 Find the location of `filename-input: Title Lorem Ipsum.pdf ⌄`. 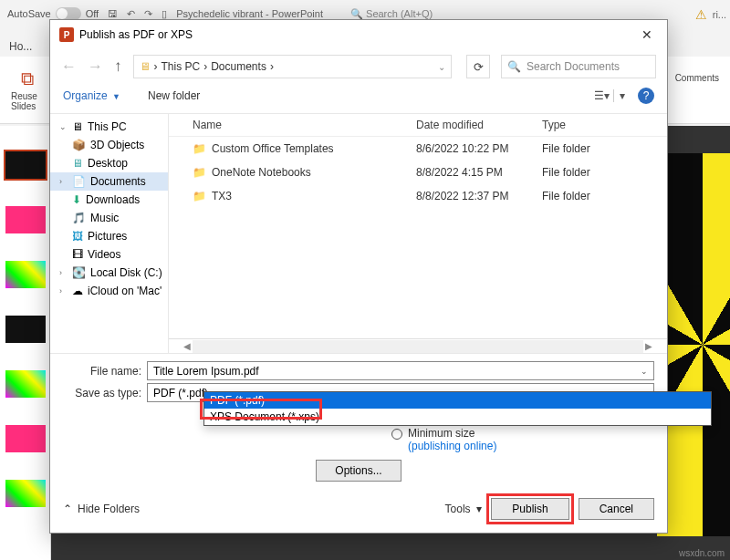

filename-input: Title Lorem Ipsum.pdf ⌄ is located at coordinates (401, 370).